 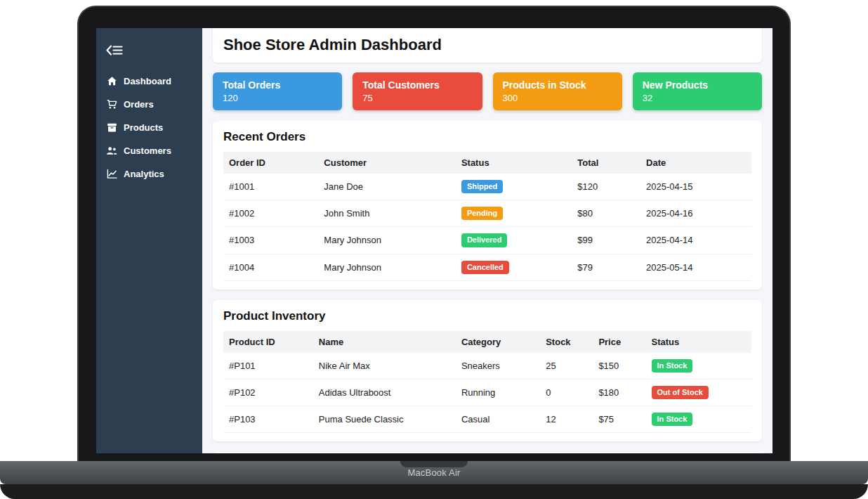 I want to click on status-badge: Delivered, so click(x=485, y=240).